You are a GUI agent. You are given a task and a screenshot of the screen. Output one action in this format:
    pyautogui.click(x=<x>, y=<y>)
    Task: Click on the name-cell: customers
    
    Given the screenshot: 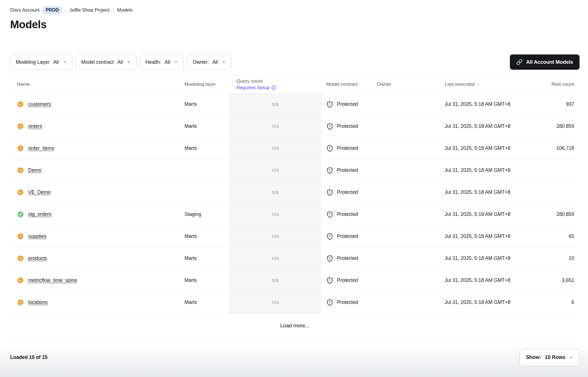 What is the action you would take?
    pyautogui.click(x=96, y=104)
    